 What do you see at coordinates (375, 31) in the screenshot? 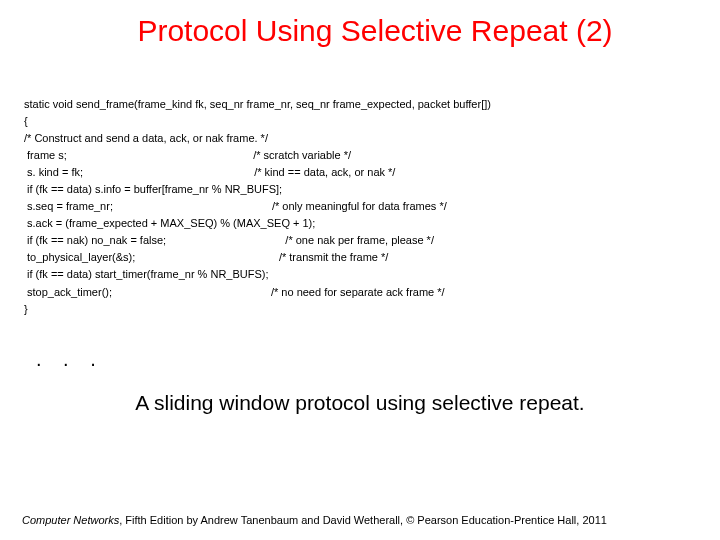
I see `page-title: Protocol Using Selective Repeat (2)` at bounding box center [375, 31].